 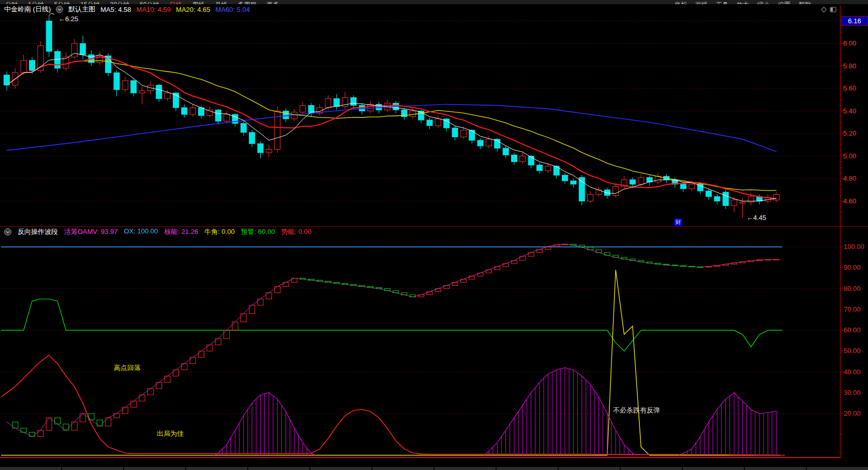 What do you see at coordinates (258, 232) in the screenshot?
I see `indicator-field: 预警: 60.00` at bounding box center [258, 232].